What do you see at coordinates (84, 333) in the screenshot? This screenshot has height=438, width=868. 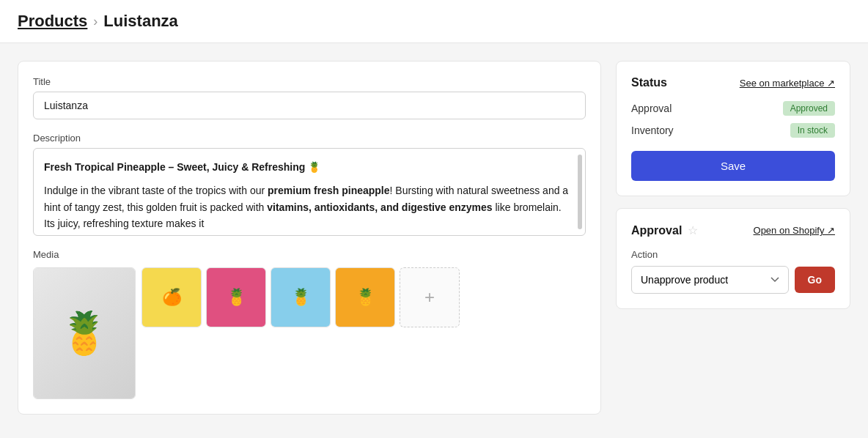 I see `media-main-image: 🍍` at bounding box center [84, 333].